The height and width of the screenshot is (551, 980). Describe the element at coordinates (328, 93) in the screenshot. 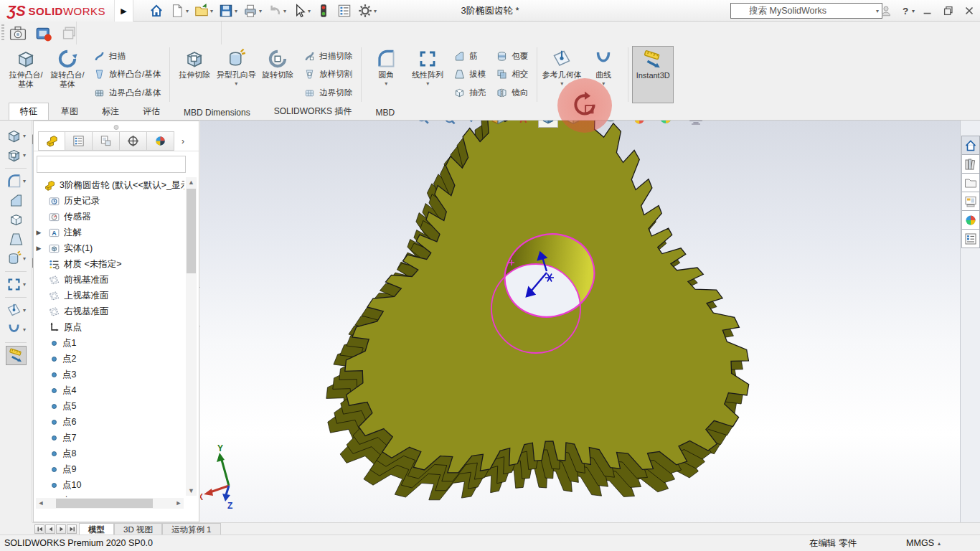

I see `boundary-cut-button: 边界切除` at that location.